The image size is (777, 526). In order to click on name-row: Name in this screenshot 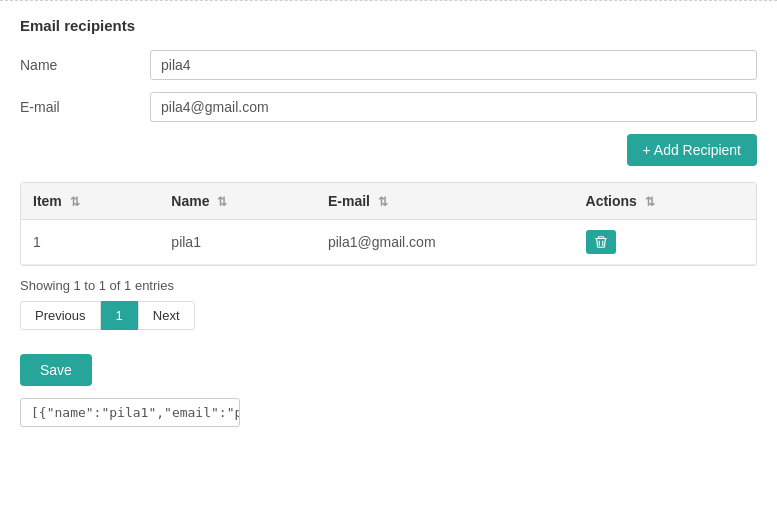, I will do `click(388, 65)`.